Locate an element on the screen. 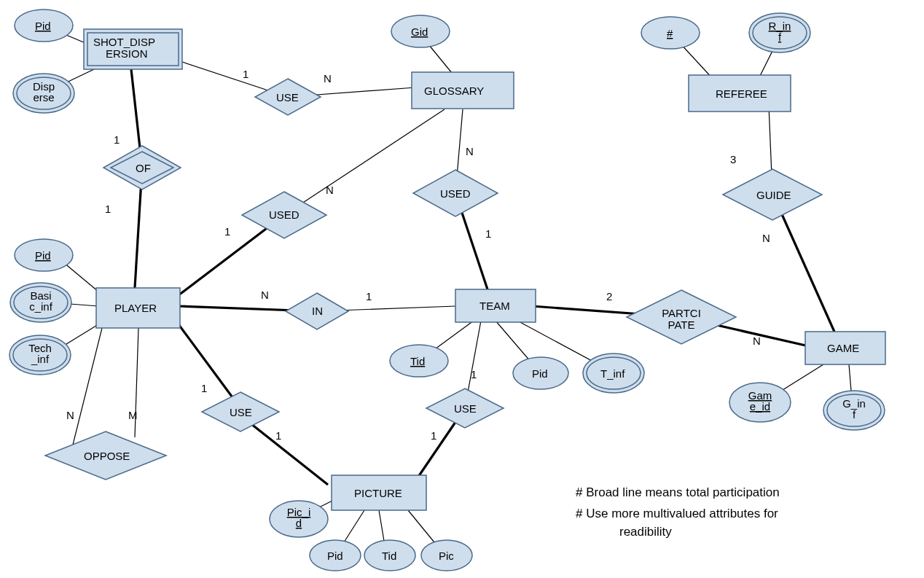 Image resolution: width=924 pixels, height=578 pixels. entity-picture: PICTURE is located at coordinates (379, 493).